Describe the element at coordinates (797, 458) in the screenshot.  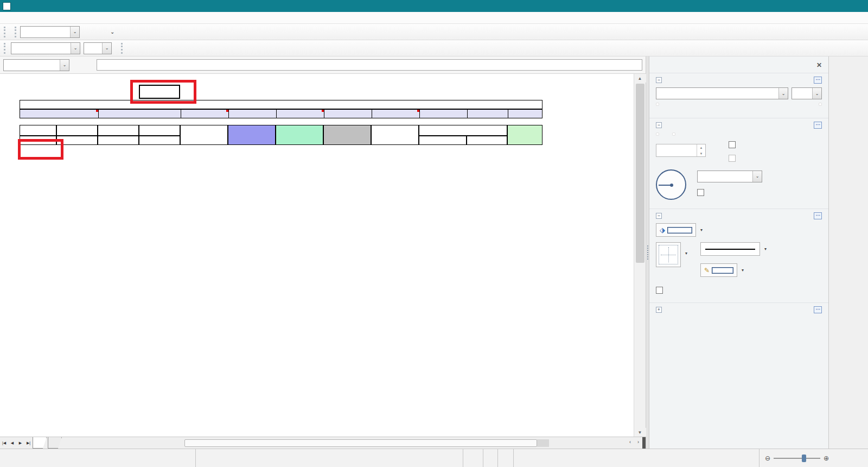
I see `zoom-slider: ⊖ ⊕` at that location.